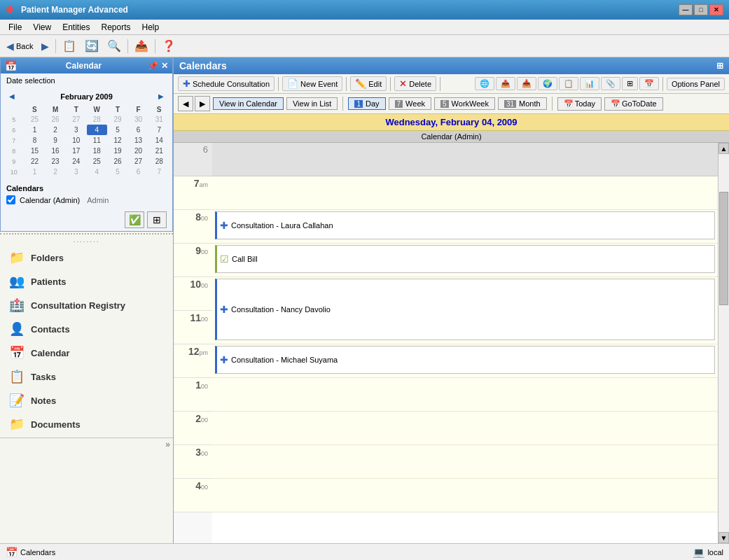 The height and width of the screenshot is (560, 729). I want to click on action-icon-btn-2: 📤, so click(506, 84).